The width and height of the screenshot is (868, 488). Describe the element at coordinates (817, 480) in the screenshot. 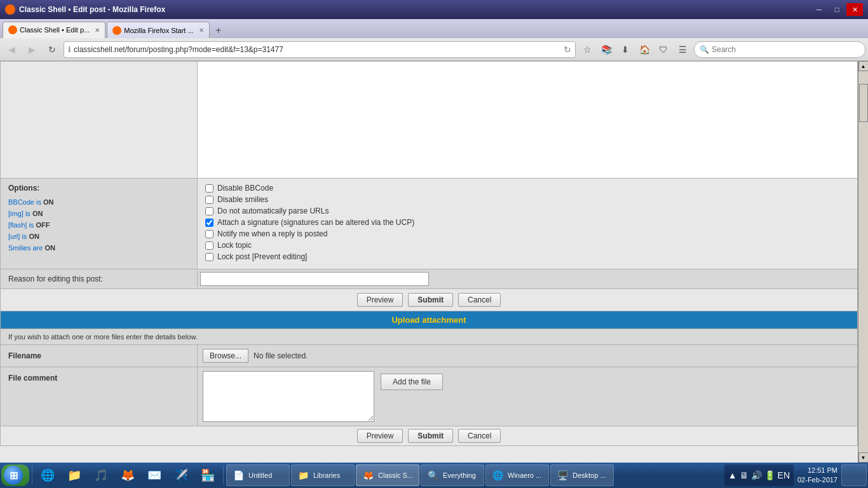

I see `clock-date: 02-Feb-2017` at that location.